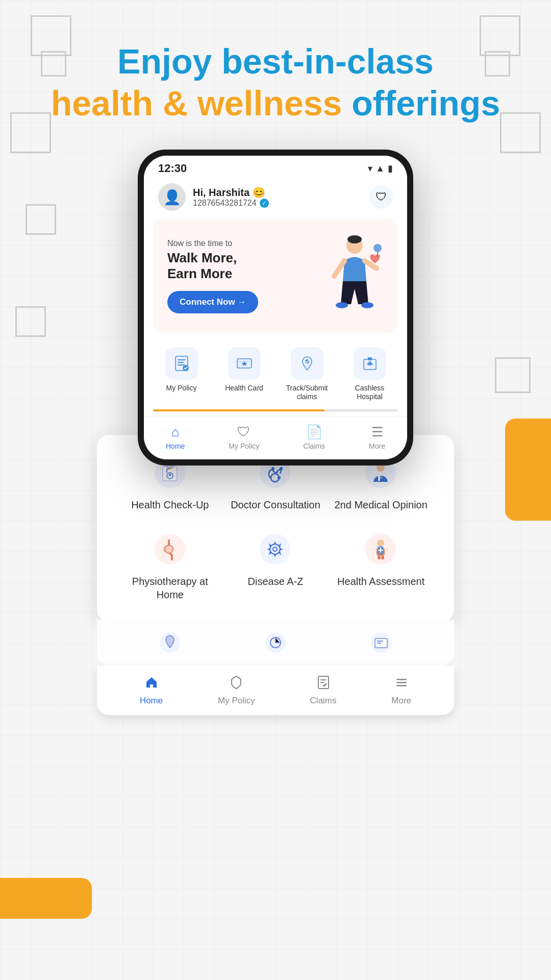 The image size is (551, 980). Describe the element at coordinates (182, 363) in the screenshot. I see `my-policy-icon` at that location.